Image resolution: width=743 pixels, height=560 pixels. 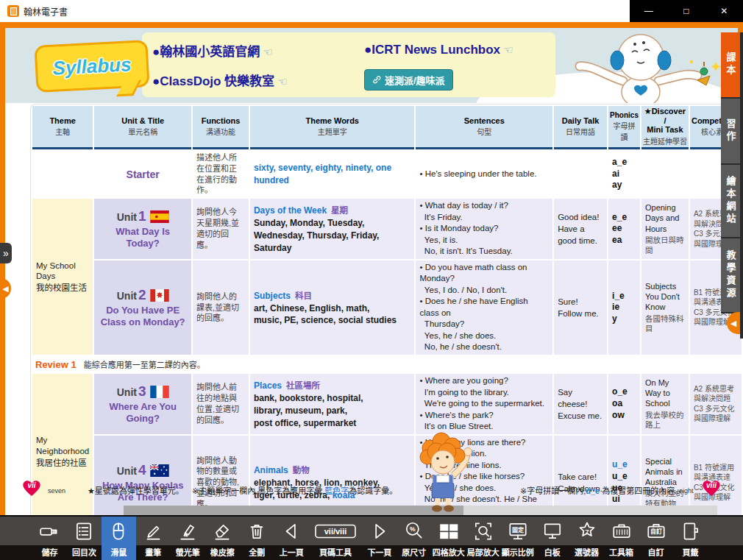 What do you see at coordinates (656, 531) in the screenshot?
I see `custom-icon: 自訂` at bounding box center [656, 531].